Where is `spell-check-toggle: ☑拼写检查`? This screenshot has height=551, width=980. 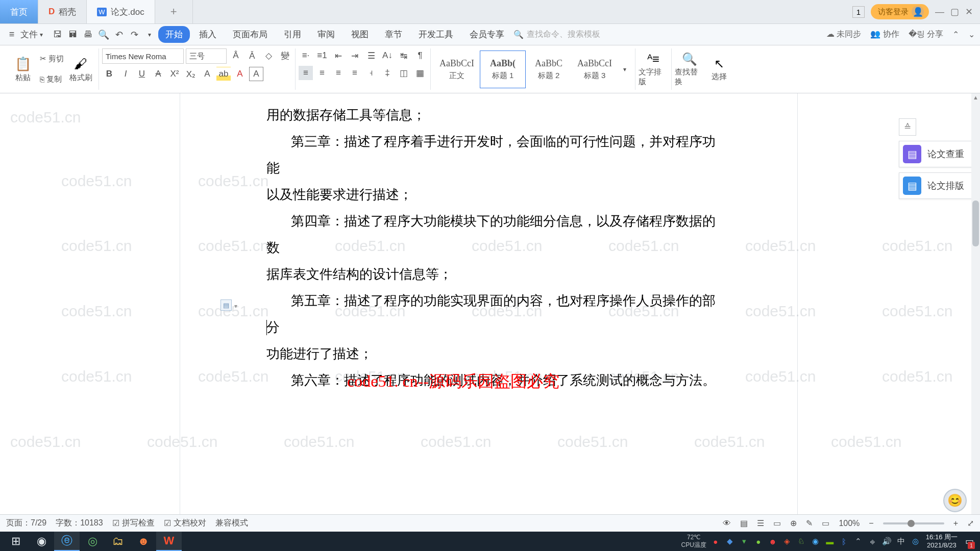
spell-check-toggle: ☑拼写检查 is located at coordinates (134, 523).